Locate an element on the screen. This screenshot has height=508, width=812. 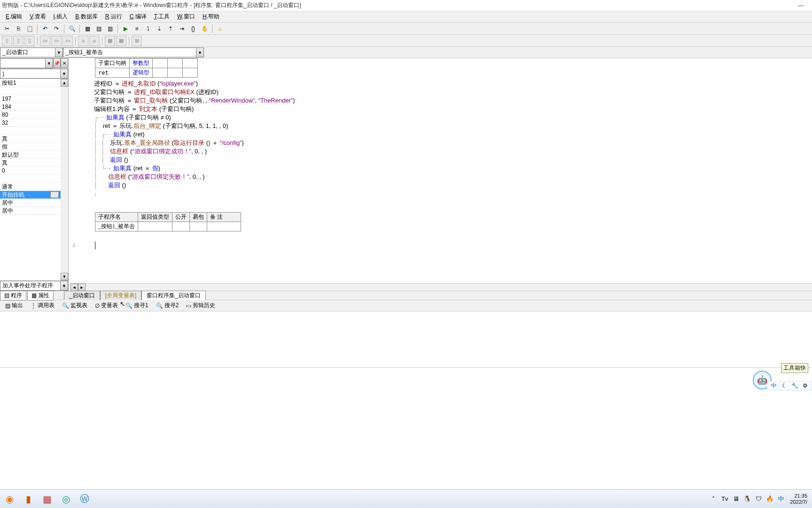
prop-row: 184 is located at coordinates (30, 107).